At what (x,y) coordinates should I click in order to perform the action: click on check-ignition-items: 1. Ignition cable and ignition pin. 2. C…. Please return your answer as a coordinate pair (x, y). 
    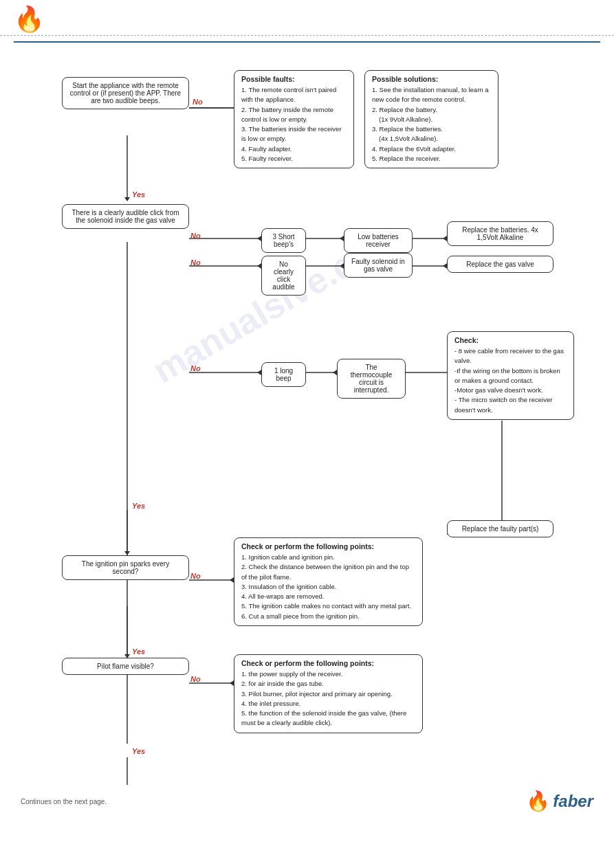
    Looking at the image, I should click on (329, 587).